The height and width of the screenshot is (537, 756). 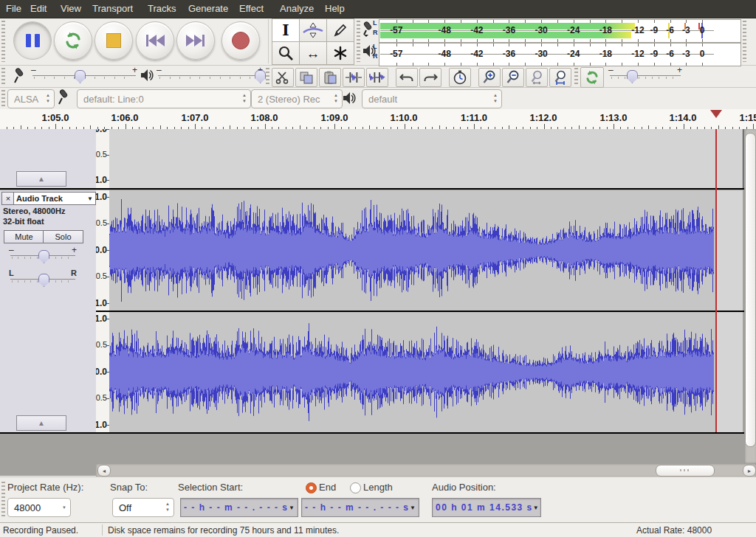 What do you see at coordinates (208, 9) in the screenshot?
I see `menu-generate: Generate` at bounding box center [208, 9].